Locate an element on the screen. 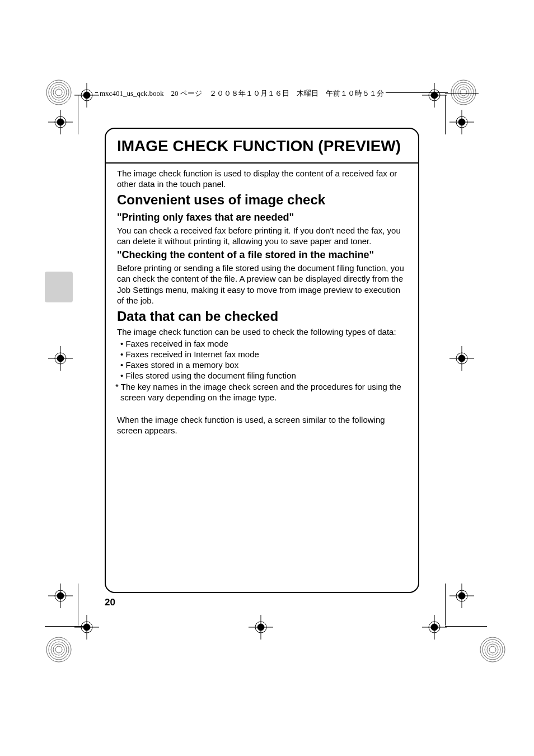  list-item: Faxes received in Internet fax mode is located at coordinates (264, 354).